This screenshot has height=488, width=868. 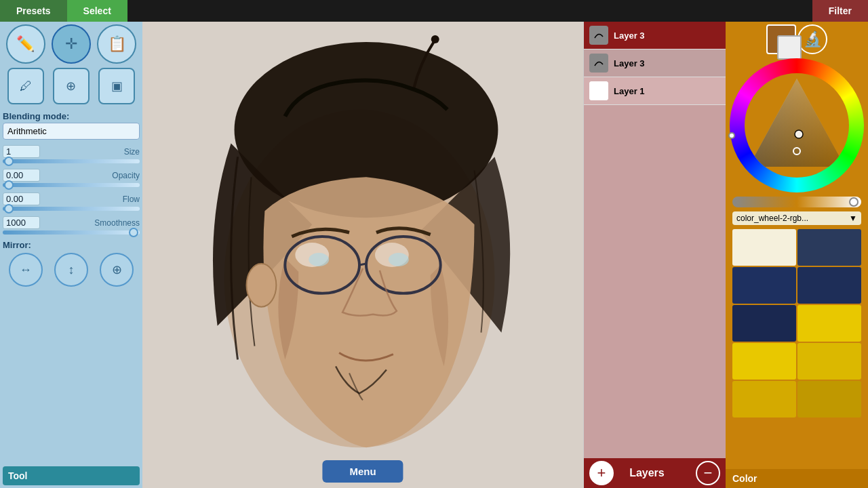 I want to click on tool-icon-pencil: ✏️, so click(x=26, y=44).